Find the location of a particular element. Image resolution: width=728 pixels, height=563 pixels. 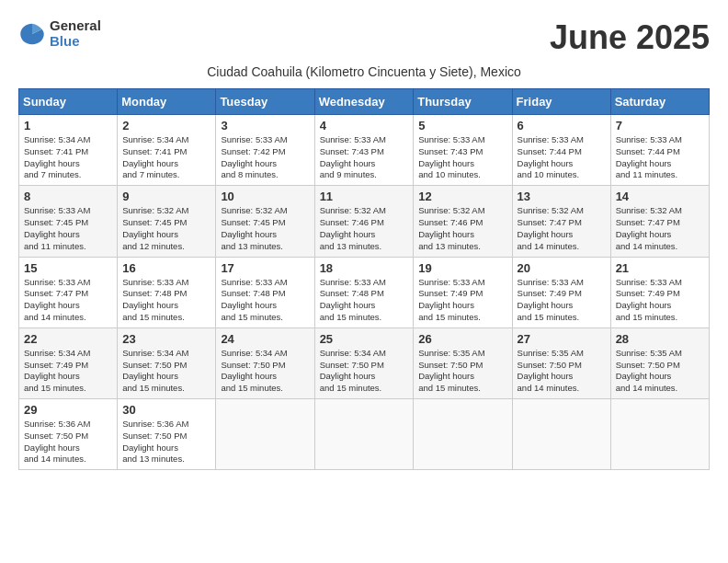

calendar-week-row: 8 Sunrise: 5:33 AM Sunset: 7:45 PM Dayli… is located at coordinates (364, 221).